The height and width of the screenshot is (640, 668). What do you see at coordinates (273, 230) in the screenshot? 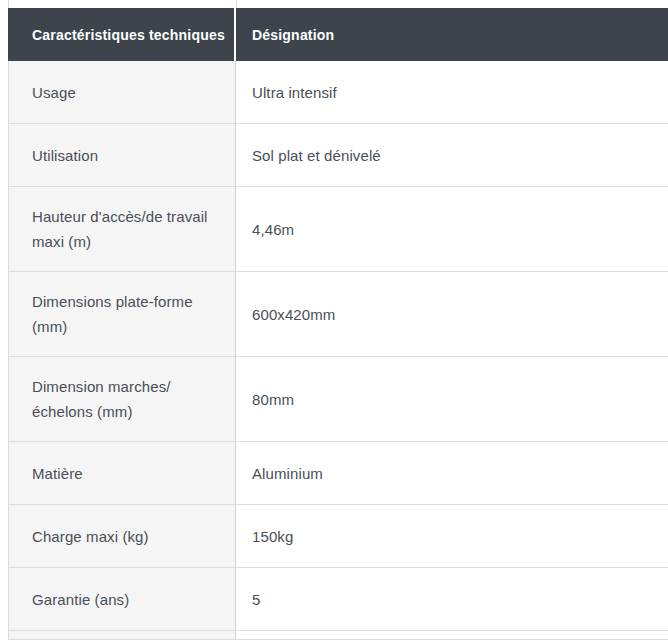
I see `row-value: 4,46m` at bounding box center [273, 230].